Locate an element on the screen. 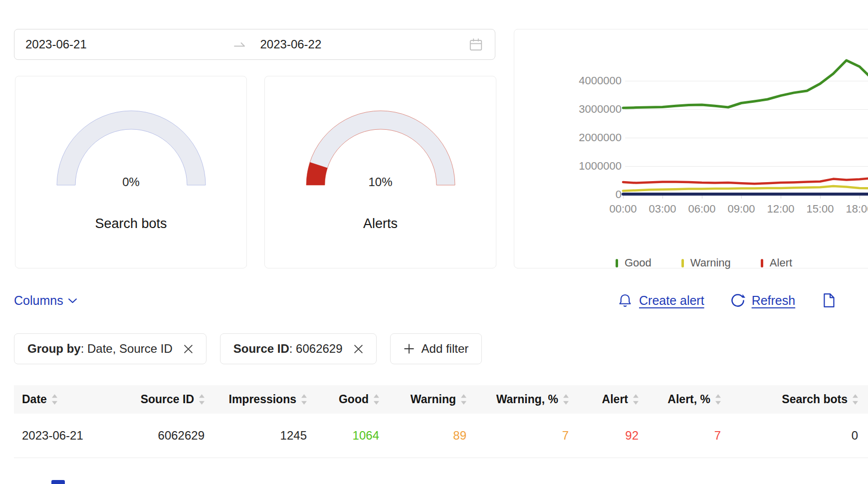  column-header-good: Good is located at coordinates (353, 399).